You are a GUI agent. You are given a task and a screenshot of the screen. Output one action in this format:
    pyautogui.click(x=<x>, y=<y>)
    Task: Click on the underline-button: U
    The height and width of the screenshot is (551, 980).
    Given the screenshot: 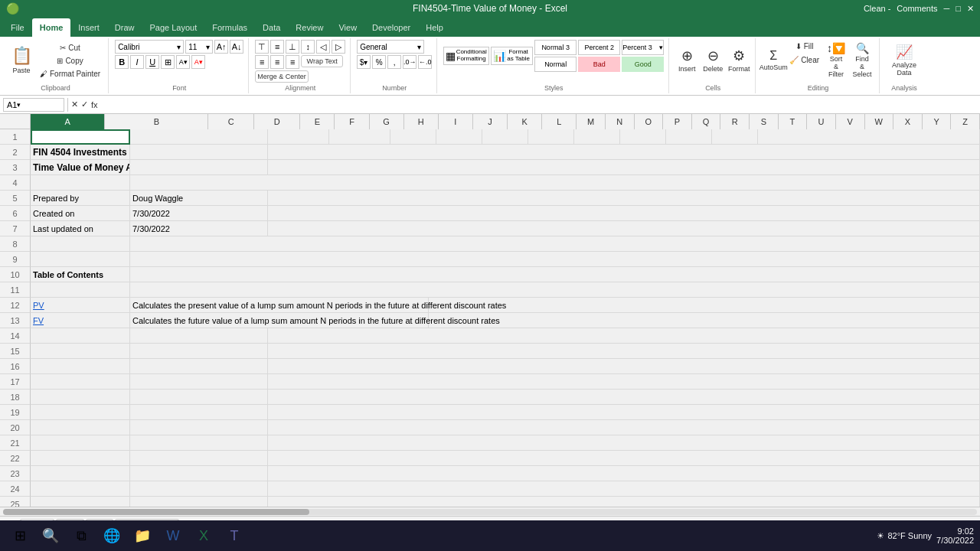 What is the action you would take?
    pyautogui.click(x=152, y=62)
    